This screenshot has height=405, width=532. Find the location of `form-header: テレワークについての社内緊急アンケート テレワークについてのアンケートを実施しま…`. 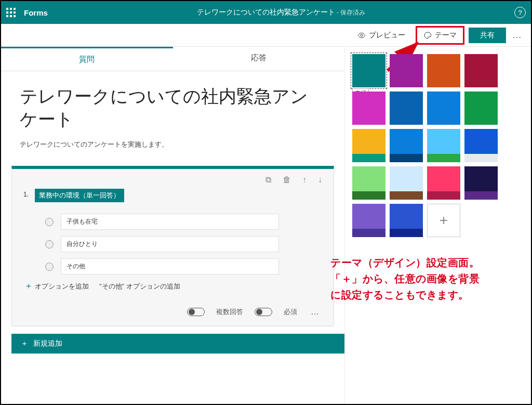

form-header: テレワークについての社内緊急アンケート テレワークについてのアンケートを実施しま… is located at coordinates (172, 114).